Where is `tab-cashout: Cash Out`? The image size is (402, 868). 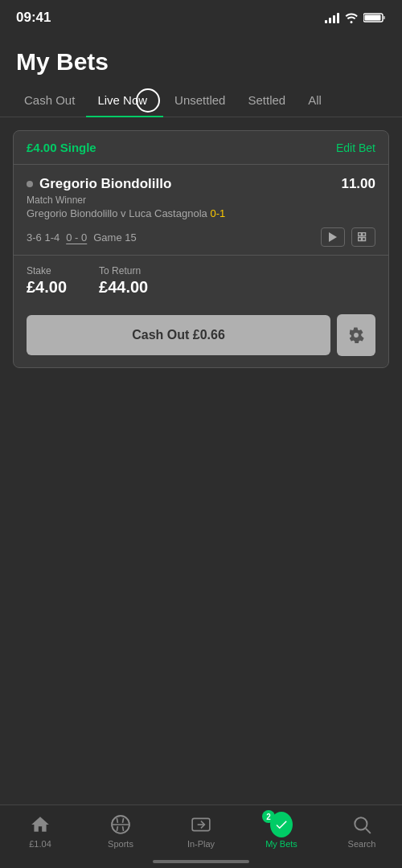 tab-cashout: Cash Out is located at coordinates (50, 100).